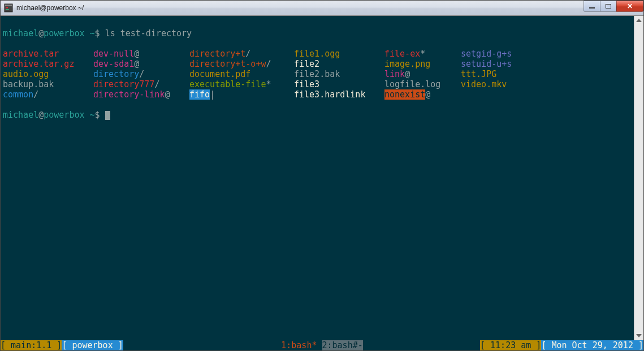 This screenshot has width=644, height=351. What do you see at coordinates (48, 84) in the screenshot?
I see `ls-entry: backup.bak` at bounding box center [48, 84].